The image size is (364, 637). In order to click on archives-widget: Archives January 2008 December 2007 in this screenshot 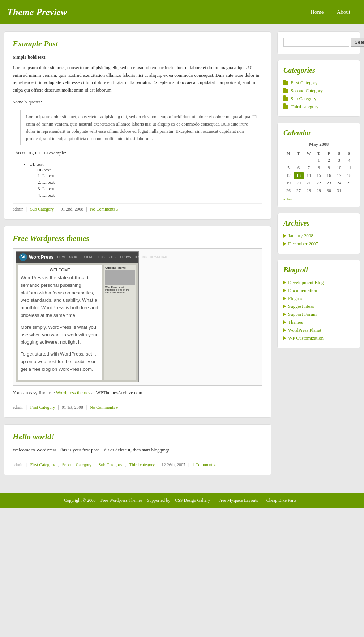, I will do `click(319, 234)`.